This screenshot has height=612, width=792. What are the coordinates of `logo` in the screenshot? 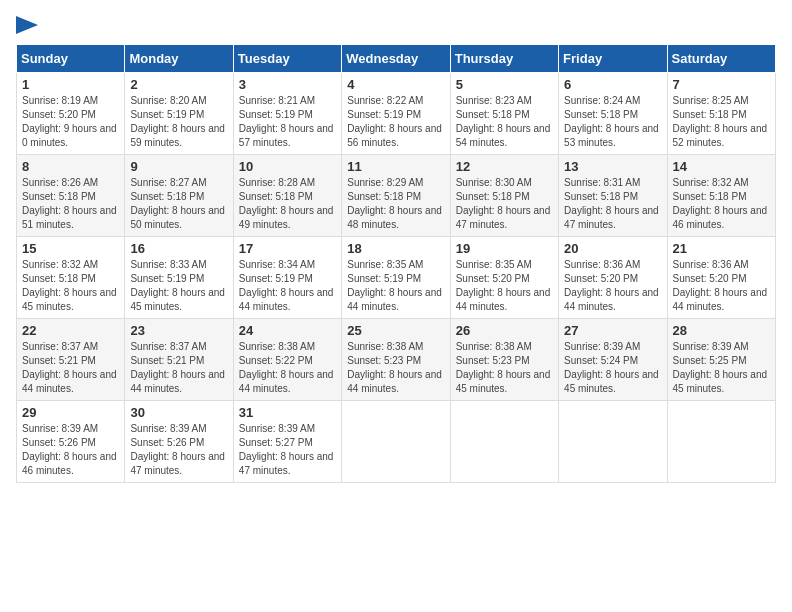 It's located at (27, 25).